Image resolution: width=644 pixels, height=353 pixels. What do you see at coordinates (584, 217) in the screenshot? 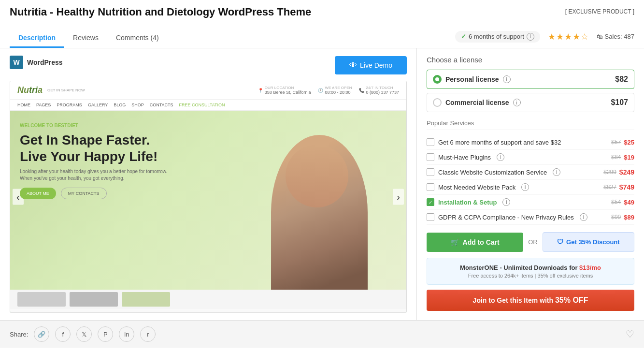
I see `service-gdpr-info: i` at bounding box center [584, 217].